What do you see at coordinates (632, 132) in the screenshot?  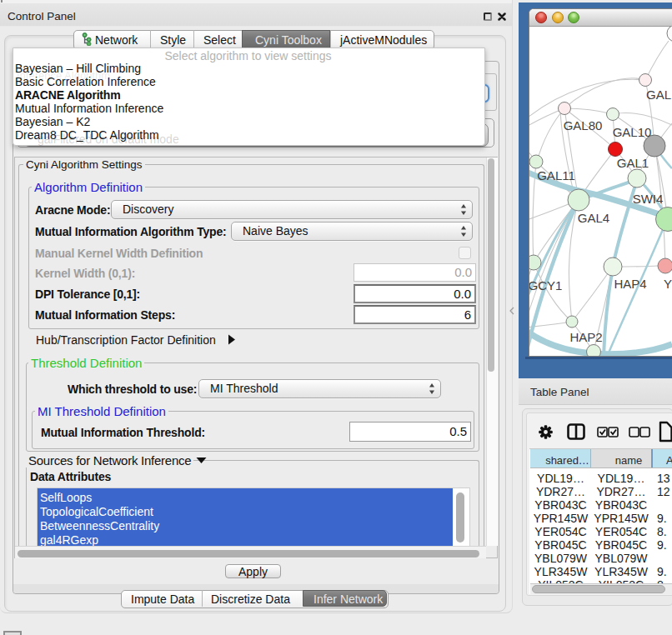 I see `svg-text: GAL10` at bounding box center [632, 132].